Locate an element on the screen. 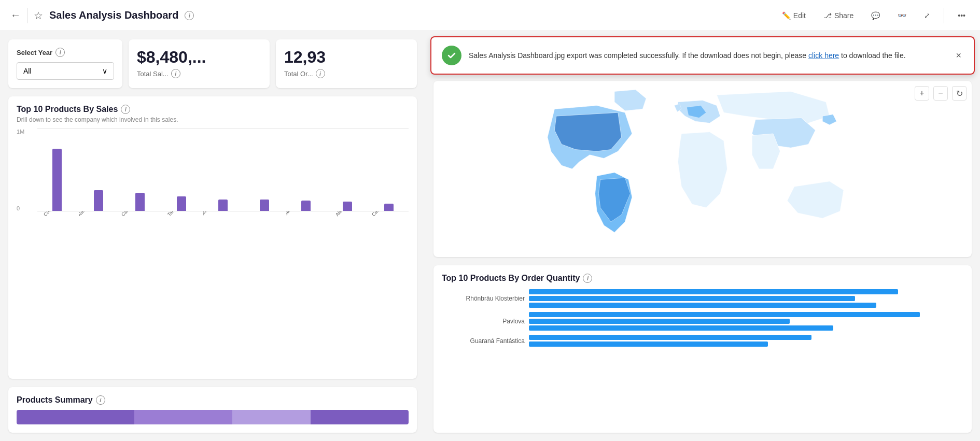 The image size is (980, 441). chart-subtitle: Drill down to see the company which invo… is located at coordinates (213, 120).